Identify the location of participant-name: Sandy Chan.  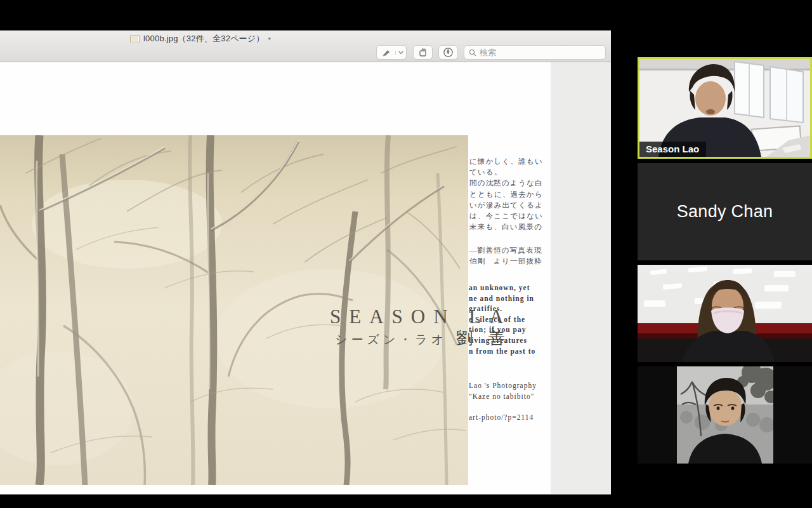
(725, 212).